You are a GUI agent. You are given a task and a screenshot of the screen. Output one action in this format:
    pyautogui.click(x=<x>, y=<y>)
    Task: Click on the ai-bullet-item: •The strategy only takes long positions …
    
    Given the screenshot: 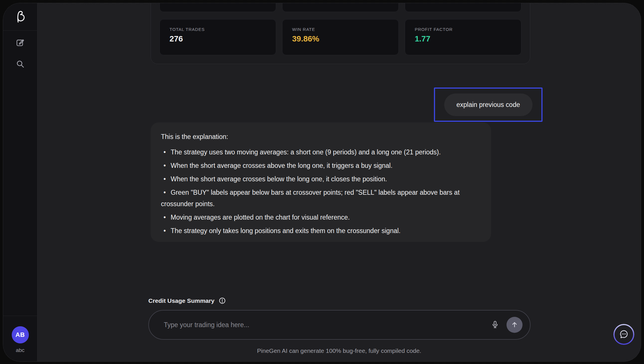 What is the action you would take?
    pyautogui.click(x=320, y=231)
    